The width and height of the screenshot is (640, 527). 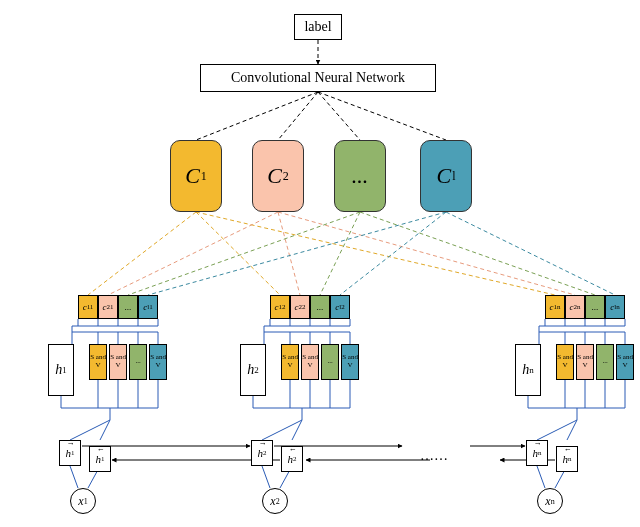 I want to click on capsule-c2-C: C, so click(x=274, y=176).